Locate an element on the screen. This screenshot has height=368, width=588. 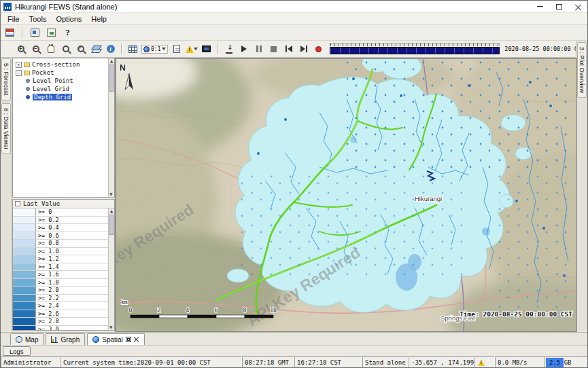
database-button is located at coordinates (10, 33).